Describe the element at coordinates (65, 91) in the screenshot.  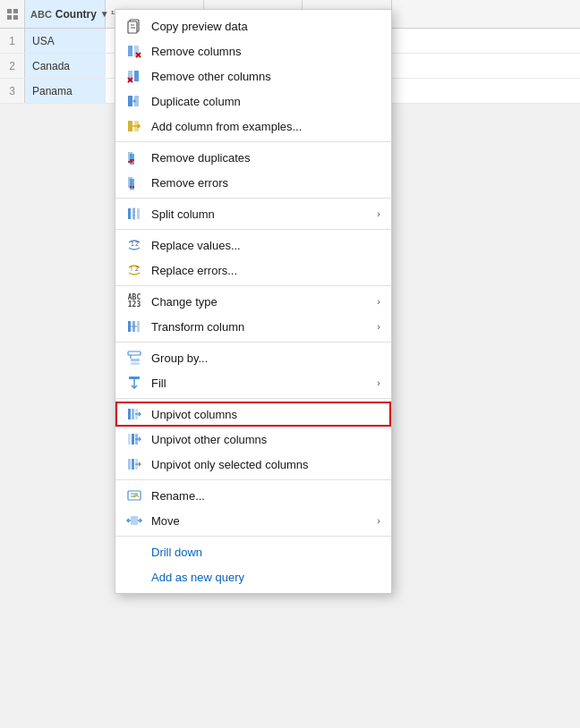
I see `cell-country-3: Panama` at that location.